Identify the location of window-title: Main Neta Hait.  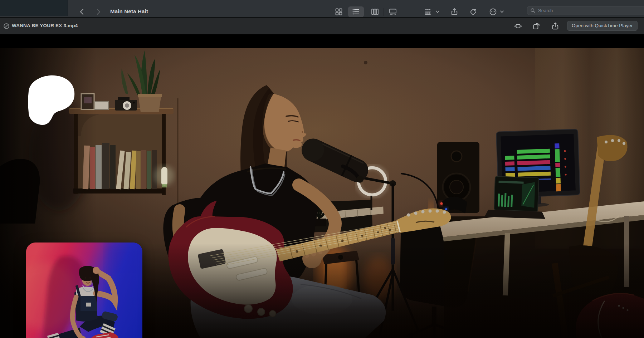
(129, 11).